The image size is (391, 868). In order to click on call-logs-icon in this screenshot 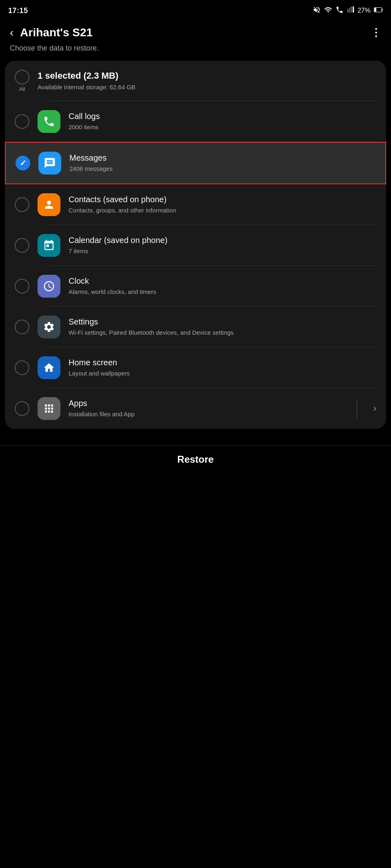, I will do `click(49, 121)`.